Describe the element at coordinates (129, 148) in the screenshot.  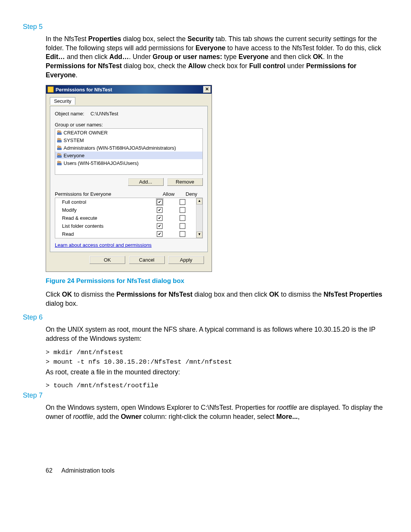
I see `list-item: Administrators (WIN-5TI68HAJOA5\Administ…` at that location.